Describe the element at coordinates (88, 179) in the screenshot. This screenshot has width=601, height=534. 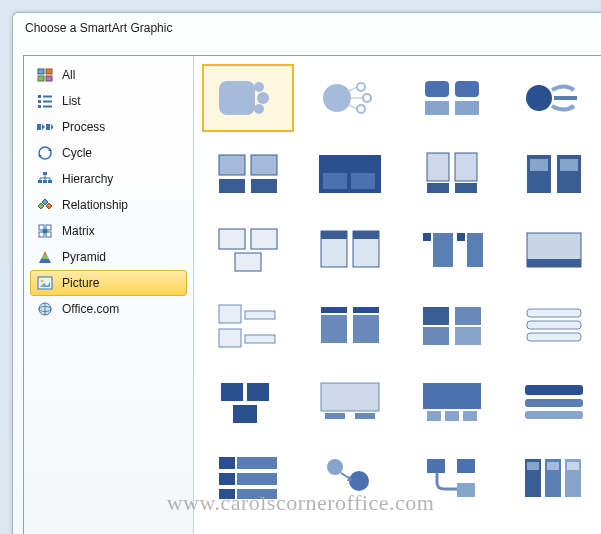
I see `sidebar-item-label: Hierarchy` at that location.